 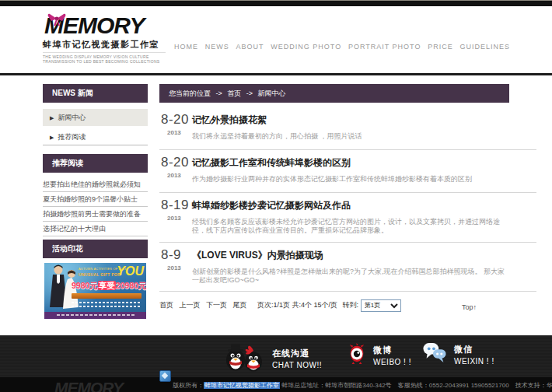 What do you see at coordinates (342, 47) in the screenshot?
I see `main-nav: HOME NEWS ABOUT WEDDING PHOTO PORTRAIT P…` at bounding box center [342, 47].